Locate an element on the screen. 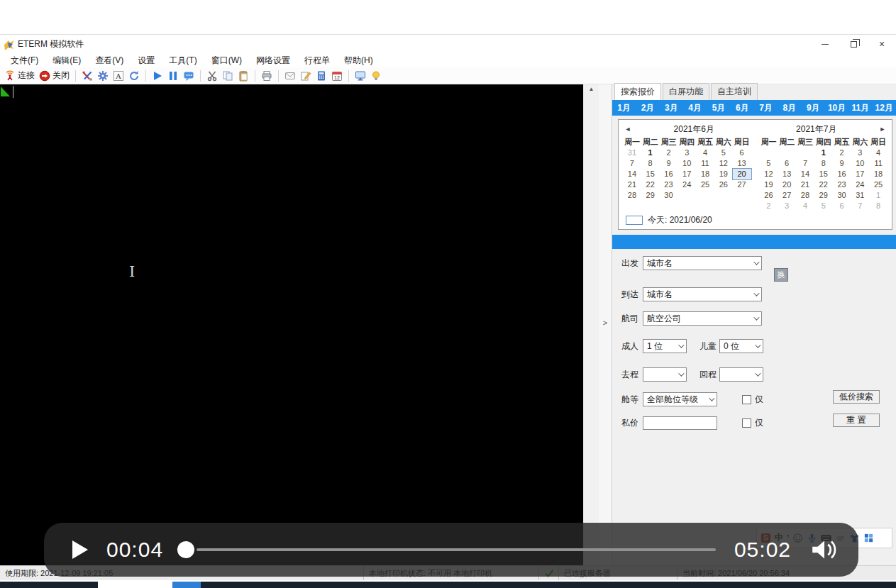 The width and height of the screenshot is (896, 588). child-select: 0 位 is located at coordinates (741, 346).